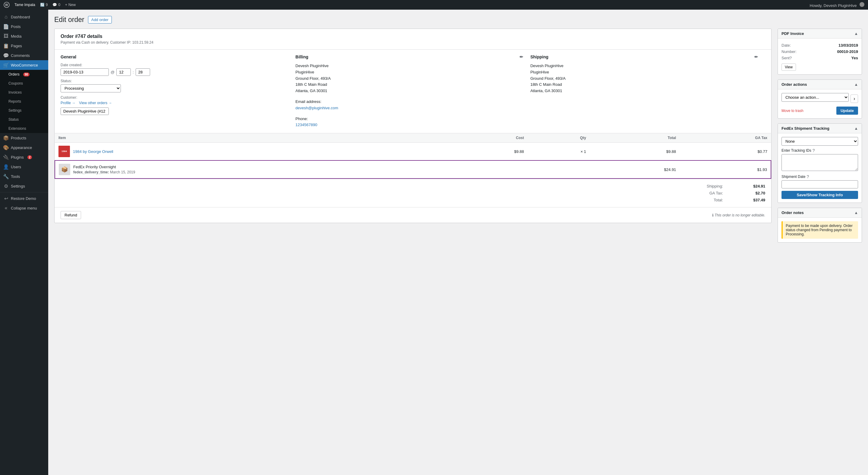 This screenshot has height=475, width=868. What do you see at coordinates (6, 167) in the screenshot?
I see `users-icon: 👤` at bounding box center [6, 167].